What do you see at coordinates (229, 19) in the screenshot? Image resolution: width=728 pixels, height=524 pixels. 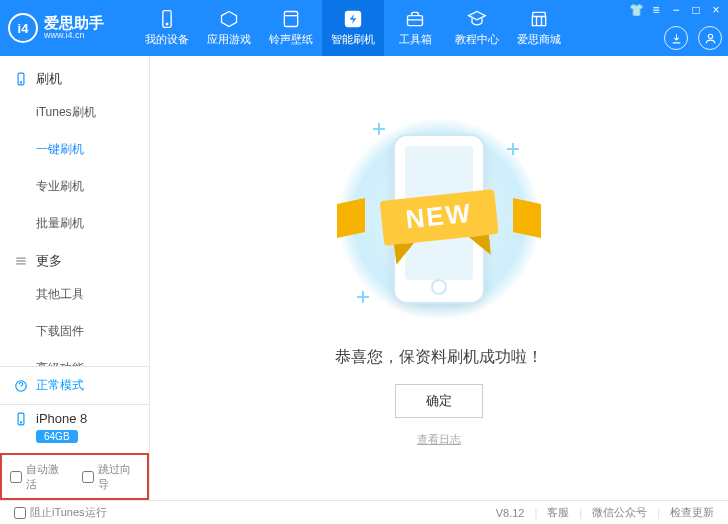 I see `apps-icon` at bounding box center [229, 19].